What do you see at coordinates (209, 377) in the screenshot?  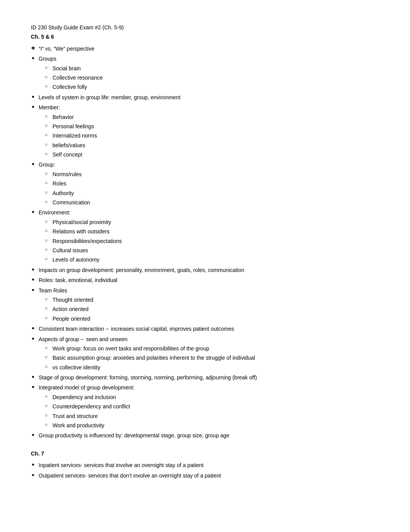 I see `list-item: Stage of group development: forming, sto…` at bounding box center [209, 377].